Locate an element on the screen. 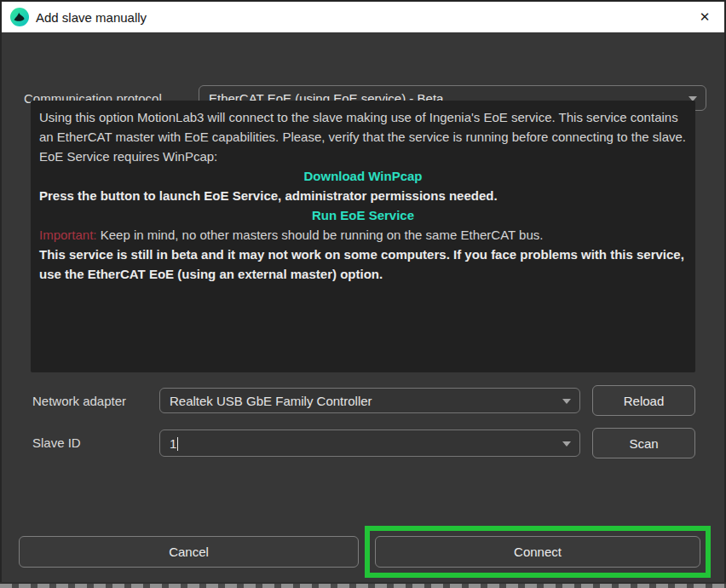 The height and width of the screenshot is (588, 726). network-adapter-value: Realtek USB GbE Family Controller is located at coordinates (271, 401).